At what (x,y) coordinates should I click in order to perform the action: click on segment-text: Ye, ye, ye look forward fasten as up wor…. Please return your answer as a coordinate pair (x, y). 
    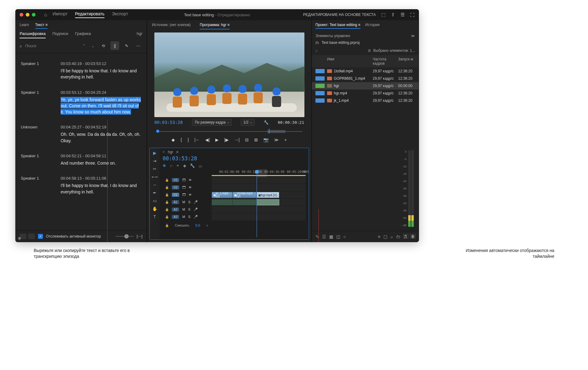
    Looking at the image, I should click on (101, 106).